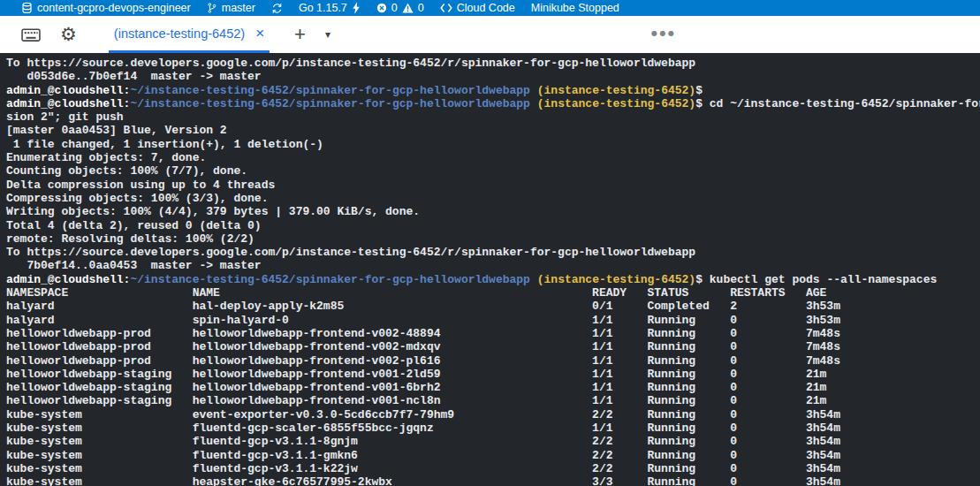 This screenshot has width=980, height=486. Describe the element at coordinates (575, 8) in the screenshot. I see `minikube-label: Minikube Stopped` at that location.